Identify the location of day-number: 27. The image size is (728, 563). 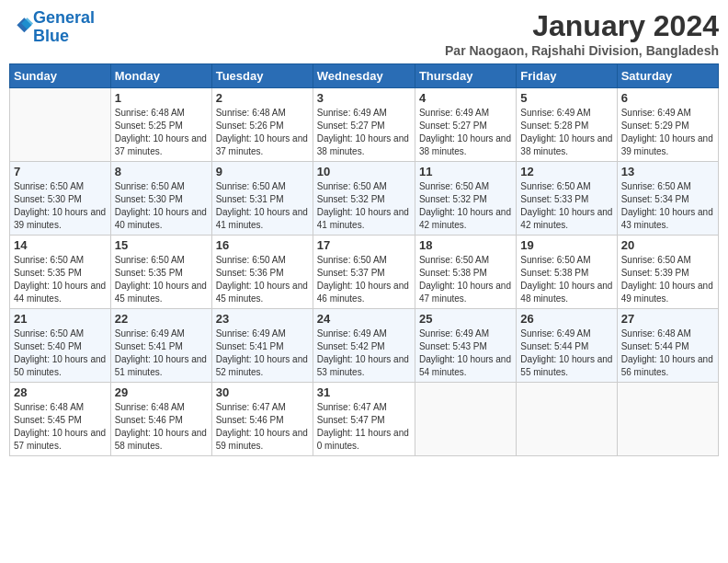
(667, 318).